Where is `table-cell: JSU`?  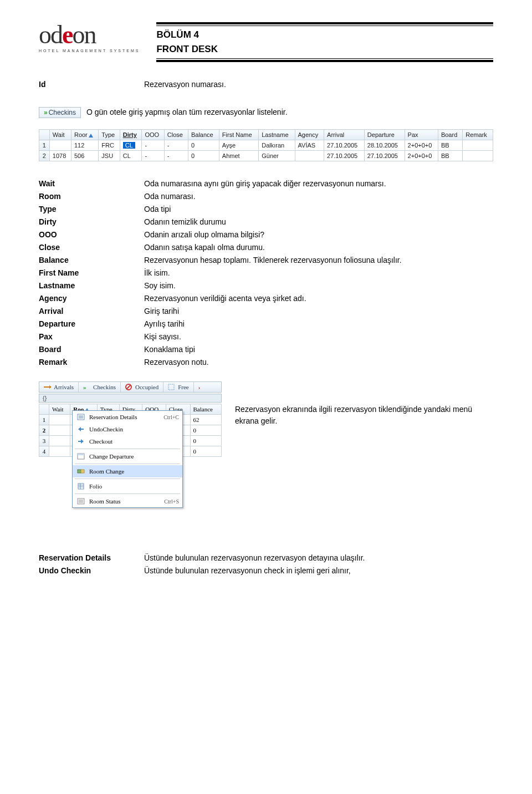 table-cell: JSU is located at coordinates (109, 156).